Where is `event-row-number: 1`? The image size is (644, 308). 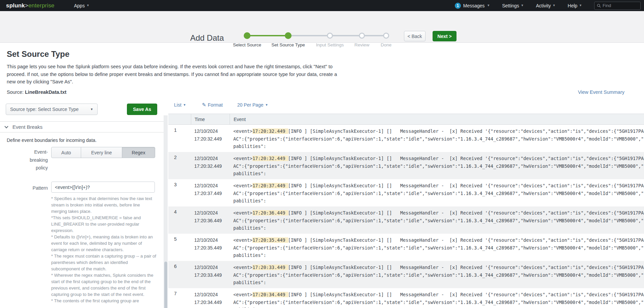 event-row-number: 1 is located at coordinates (180, 140).